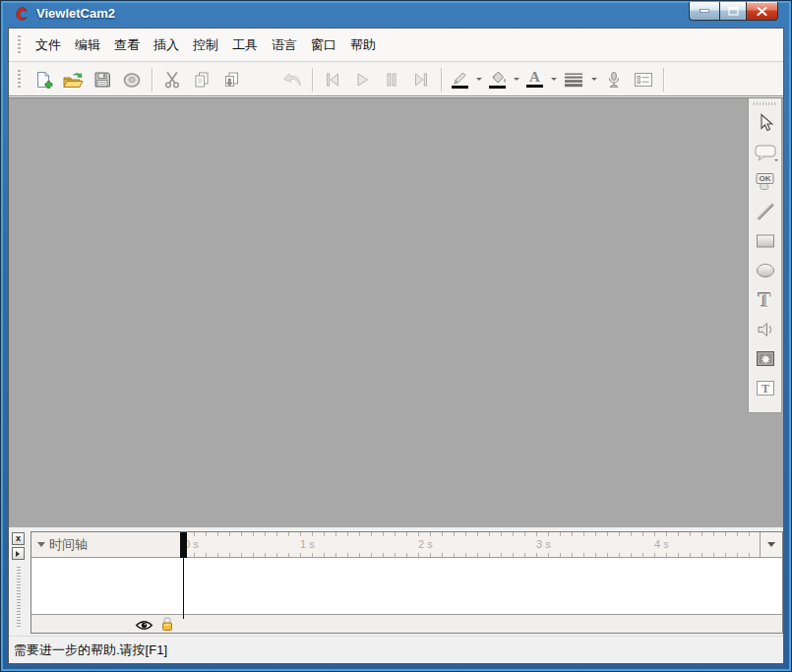  What do you see at coordinates (407, 582) in the screenshot?
I see `timeline-box: 时间轴 0 s 1 s 2 s 3 s 4 s` at bounding box center [407, 582].